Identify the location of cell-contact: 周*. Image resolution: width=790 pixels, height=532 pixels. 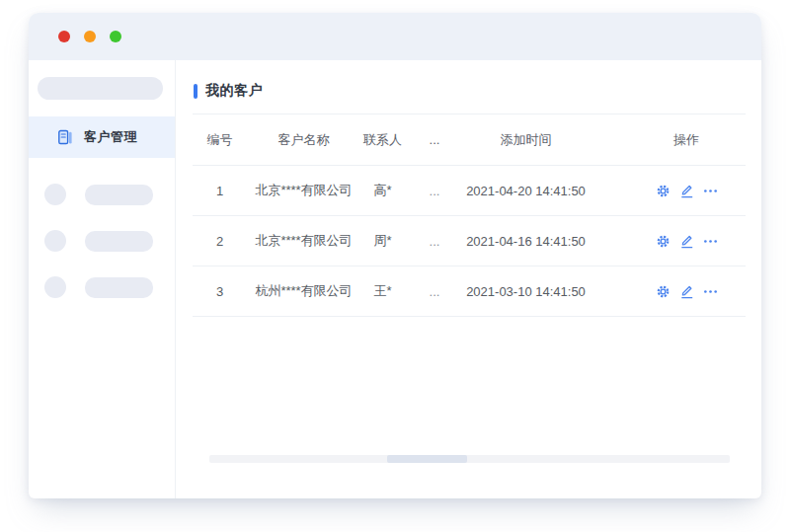
(383, 241).